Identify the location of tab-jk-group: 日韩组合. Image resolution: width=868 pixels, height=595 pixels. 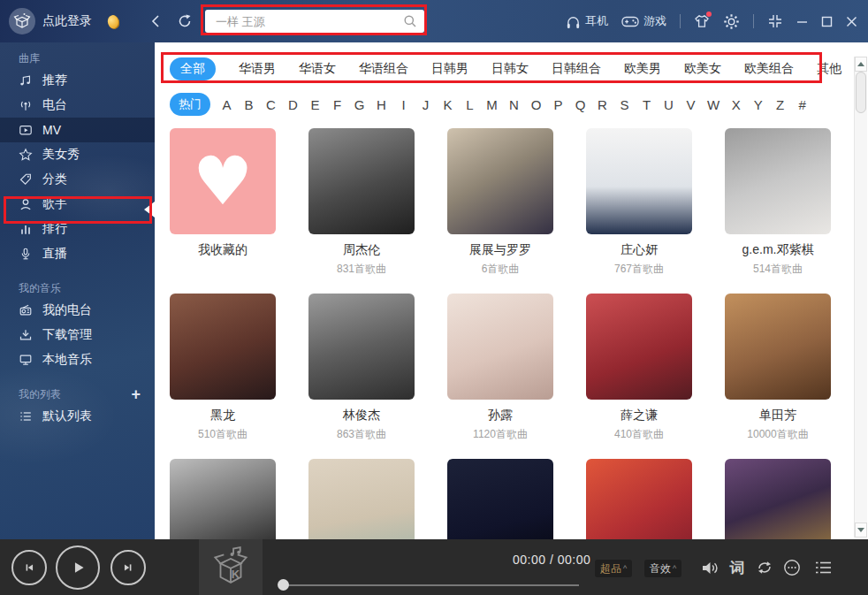
(576, 69).